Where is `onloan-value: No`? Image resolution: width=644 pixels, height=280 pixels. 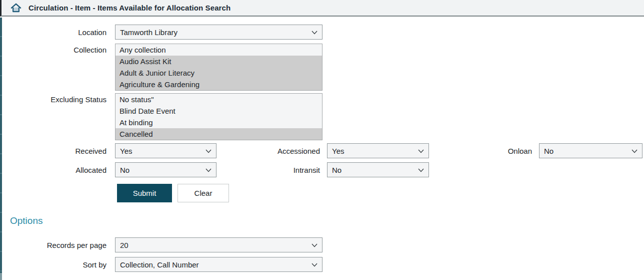 onloan-value: No is located at coordinates (549, 151).